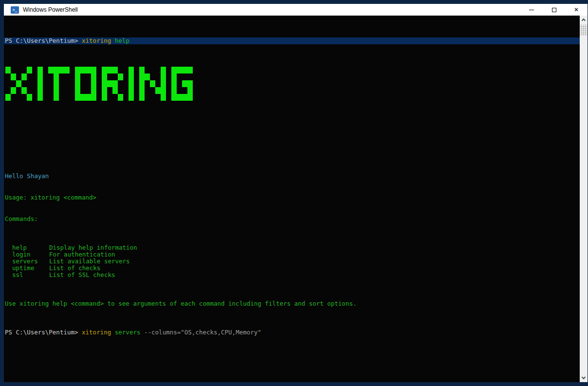 Image resolution: width=588 pixels, height=386 pixels. Describe the element at coordinates (296, 10) in the screenshot. I see `title-bar: >_ Windows PowerShell ✕` at that location.